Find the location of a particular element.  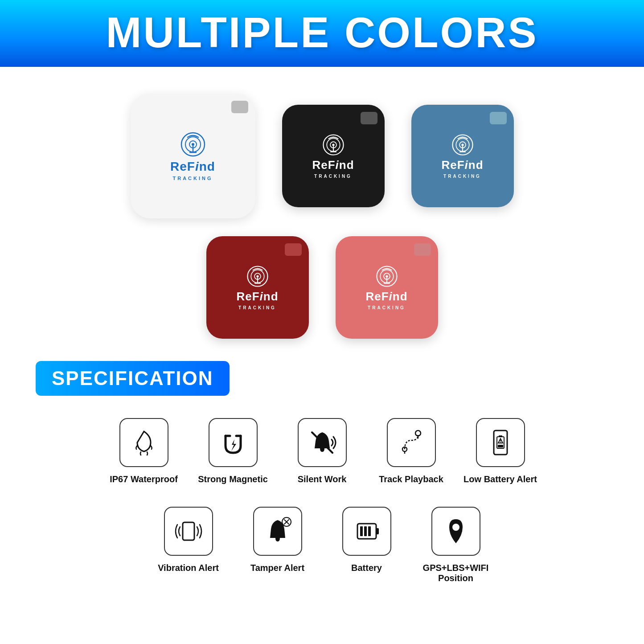

feature-magnetic: Strong Magnetic is located at coordinates (233, 451).